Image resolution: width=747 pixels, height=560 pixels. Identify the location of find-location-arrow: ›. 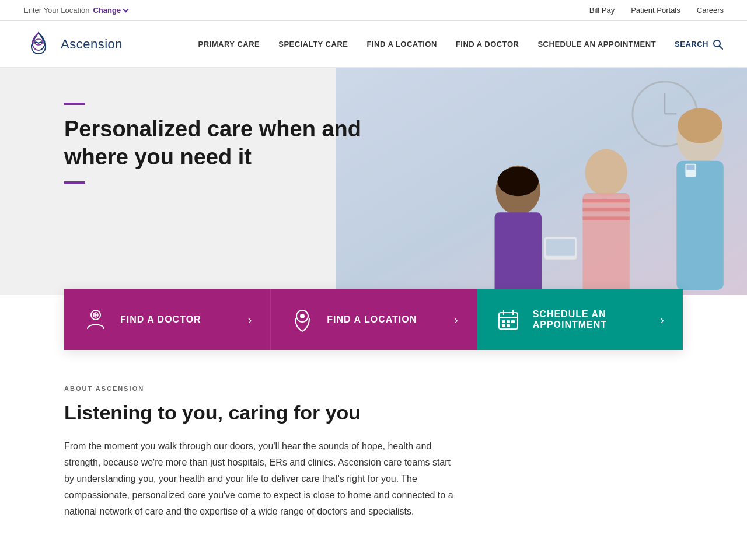
(456, 320).